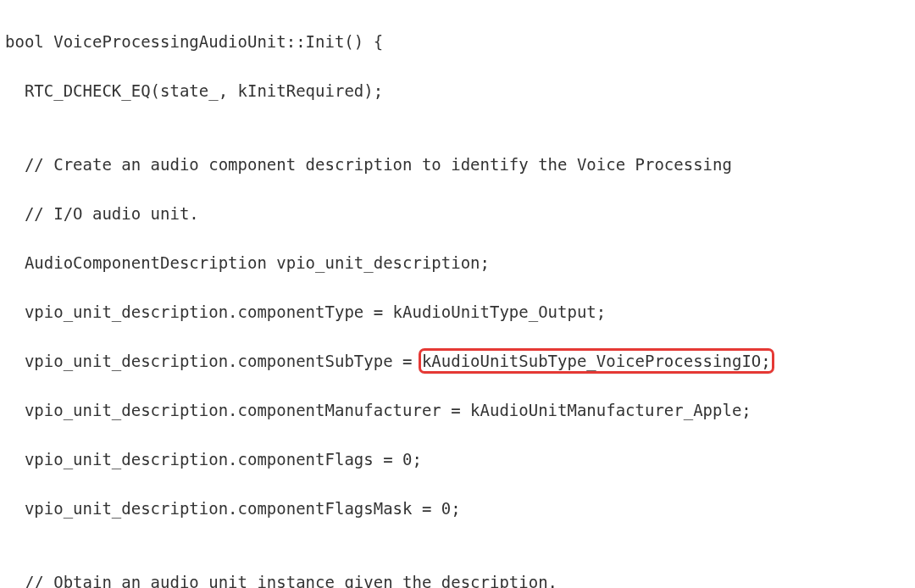  I want to click on code-line: vpio_unit_description.componentFlags = 0…, so click(458, 459).